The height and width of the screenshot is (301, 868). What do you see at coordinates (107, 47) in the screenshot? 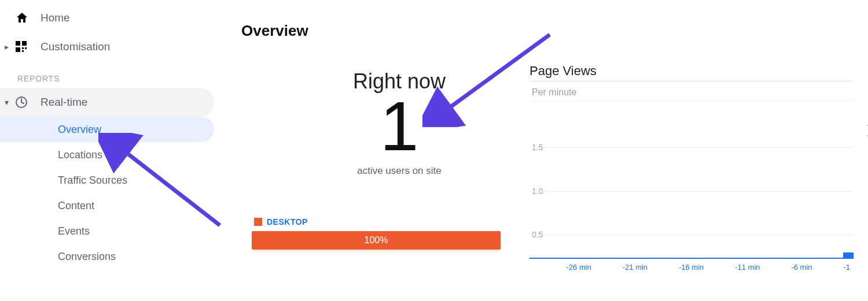
I see `sidebar-item-customisation: ▸ Customisation` at bounding box center [107, 47].